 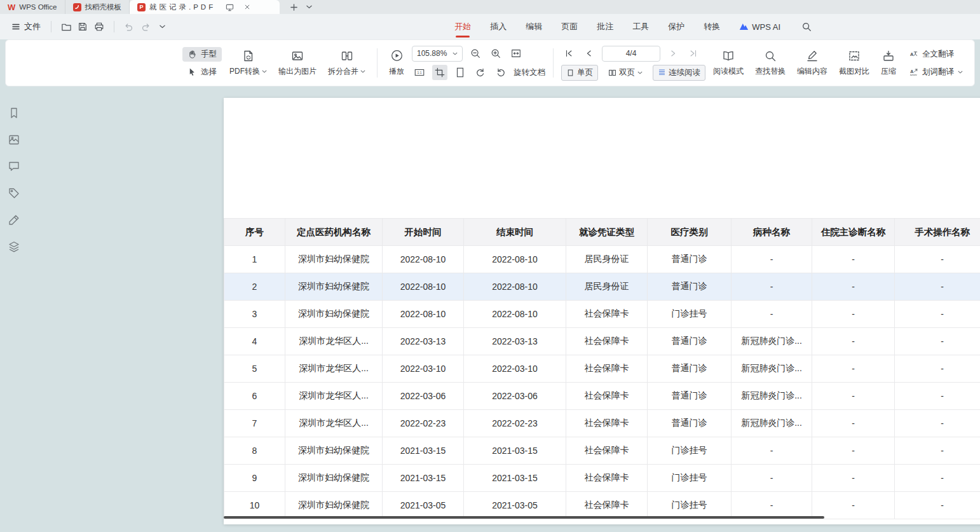 What do you see at coordinates (625, 72) in the screenshot?
I see `double-page-button: 双页` at bounding box center [625, 72].